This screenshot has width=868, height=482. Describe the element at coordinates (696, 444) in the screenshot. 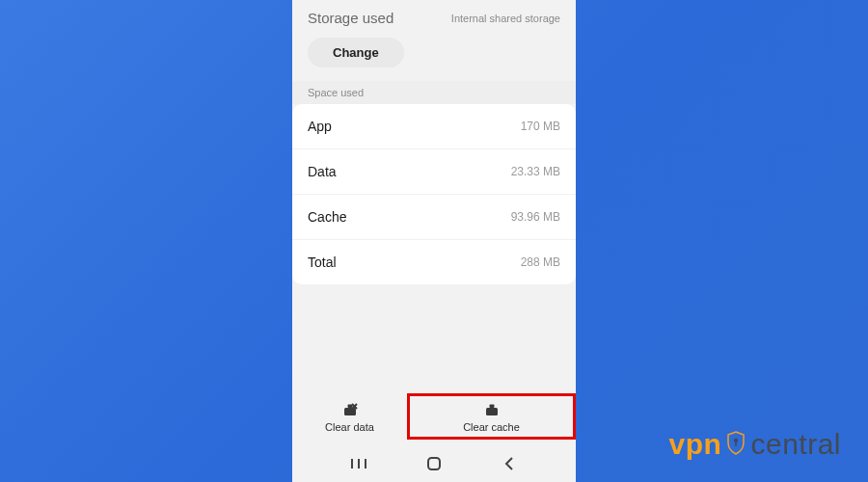

I see `watermark-vpn: vpn` at that location.